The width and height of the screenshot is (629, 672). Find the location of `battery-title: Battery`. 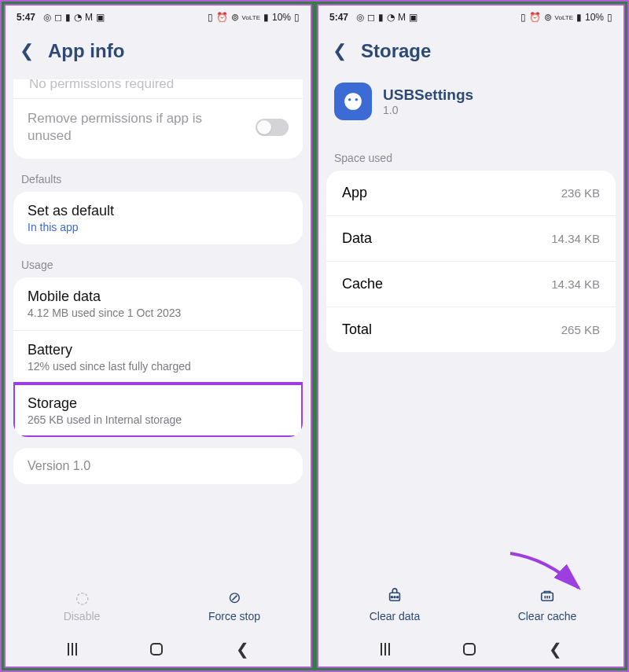

battery-title: Battery is located at coordinates (158, 351).